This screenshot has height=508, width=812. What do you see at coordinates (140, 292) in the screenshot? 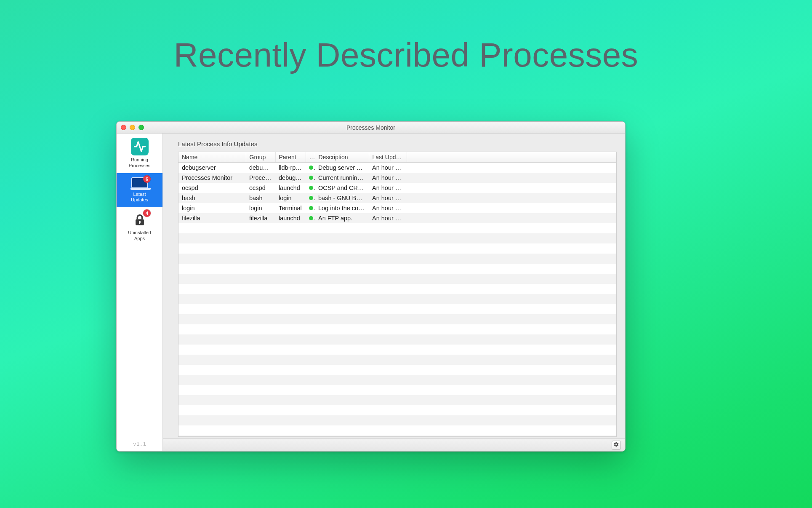
I see `sidebar: RunningProcesses 6 LatestUpdates 4` at bounding box center [140, 292].